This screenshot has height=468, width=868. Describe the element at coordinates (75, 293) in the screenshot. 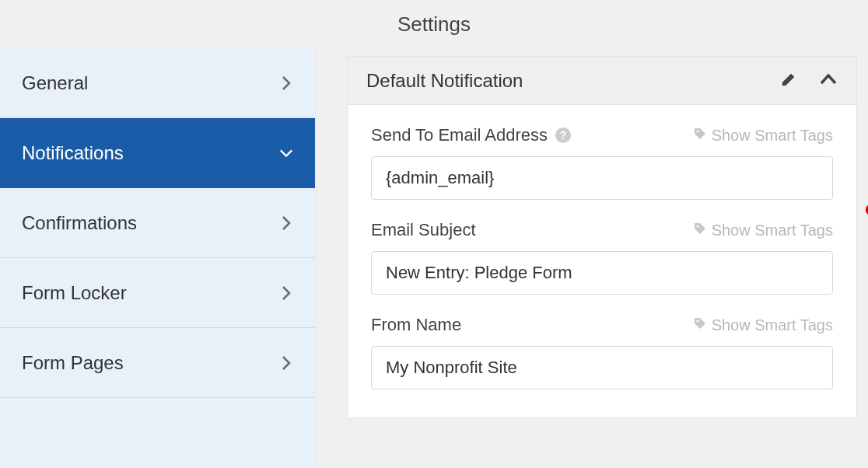

I see `sidebar-item-label: Form Locker` at that location.